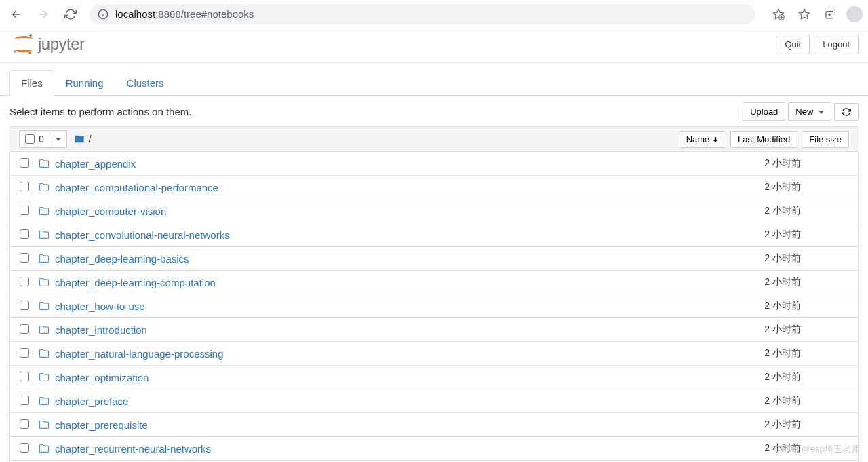  What do you see at coordinates (58, 139) in the screenshot?
I see `select-dropdown` at bounding box center [58, 139].